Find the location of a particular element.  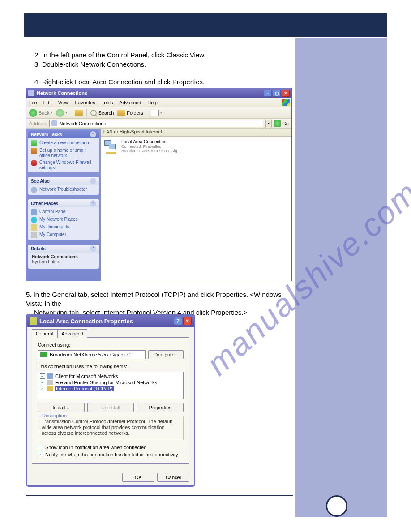

search-button: Search is located at coordinates (102, 113).